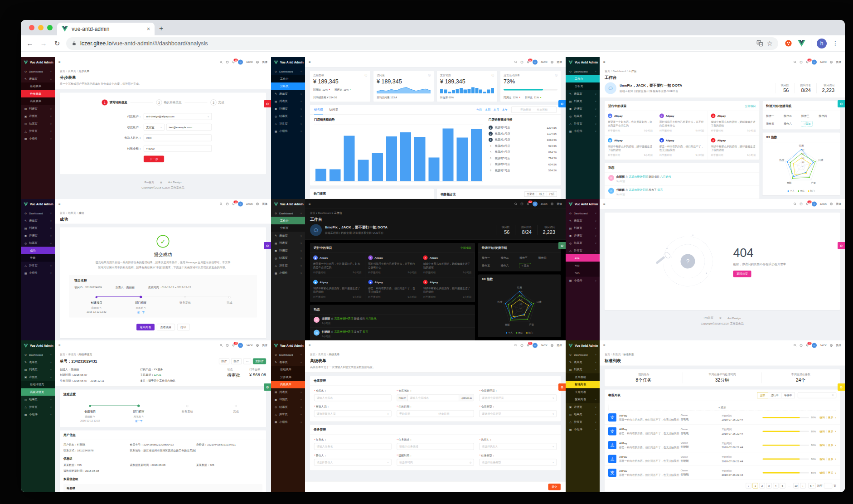 The width and height of the screenshot is (853, 504). I want to click on feed-link: 留言, so click(366, 332).